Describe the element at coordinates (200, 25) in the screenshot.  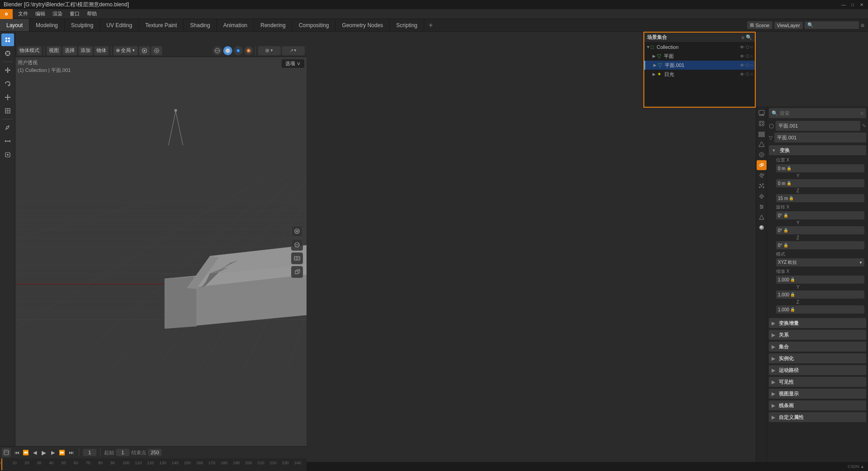
I see `tab-shading: Shading` at that location.